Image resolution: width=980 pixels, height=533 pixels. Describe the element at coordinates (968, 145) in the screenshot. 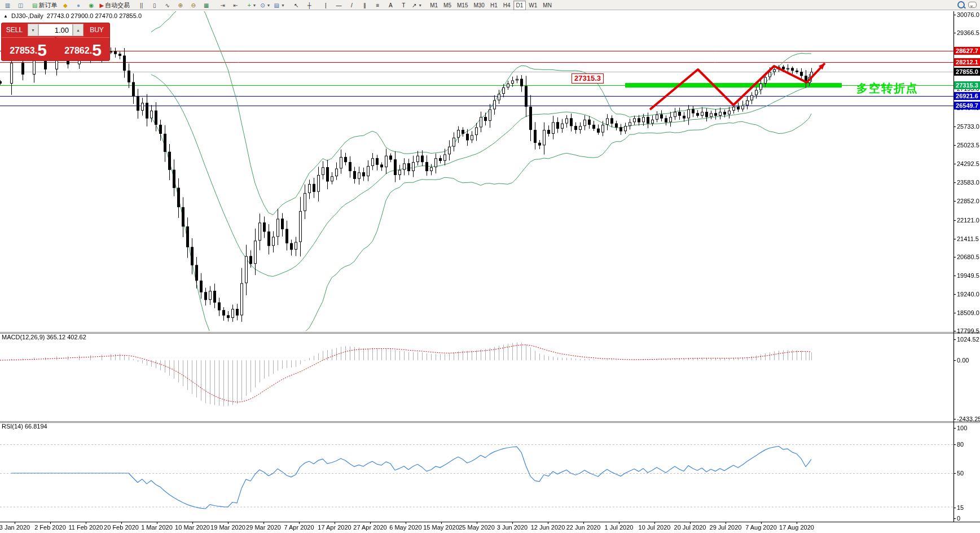

I see `price-axis-tick: 25023.5` at that location.